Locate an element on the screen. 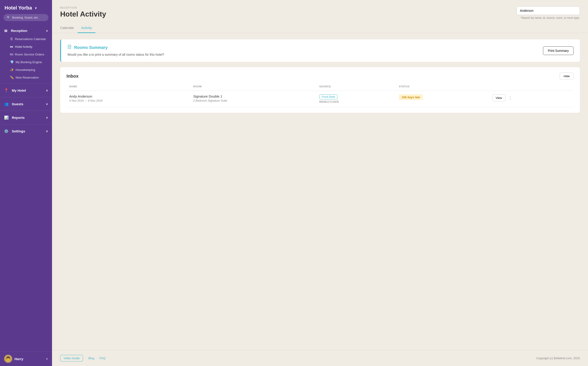  more-options-button: ⋮ is located at coordinates (510, 98).